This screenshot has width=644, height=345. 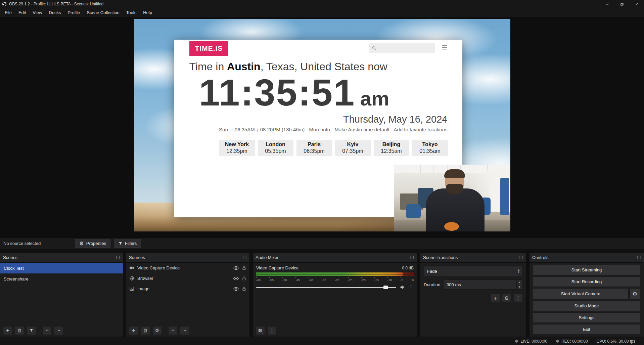 I want to click on city-card-beijing: Beijing 12:35am, so click(x=392, y=148).